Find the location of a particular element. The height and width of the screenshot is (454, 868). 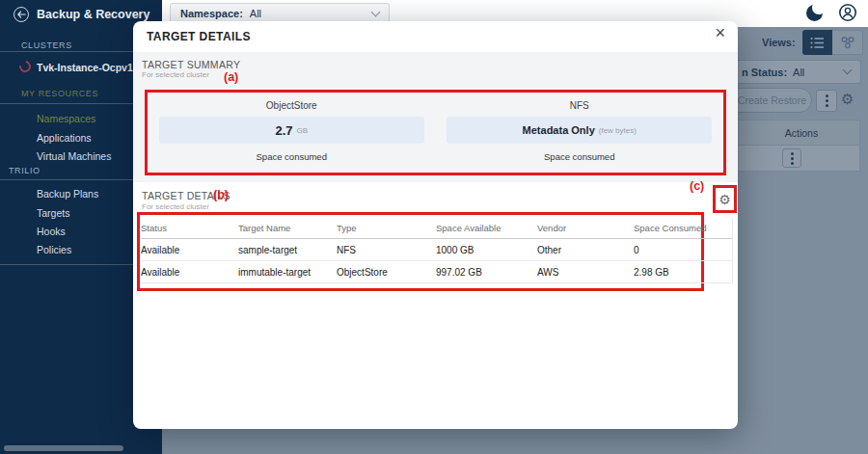

column-header: Space Available is located at coordinates (486, 227).